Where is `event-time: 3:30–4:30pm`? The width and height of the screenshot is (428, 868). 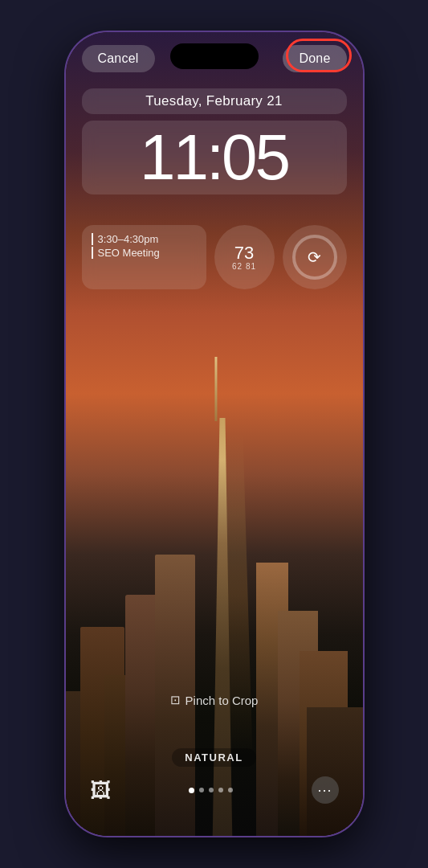
event-time: 3:30–4:30pm is located at coordinates (145, 240).